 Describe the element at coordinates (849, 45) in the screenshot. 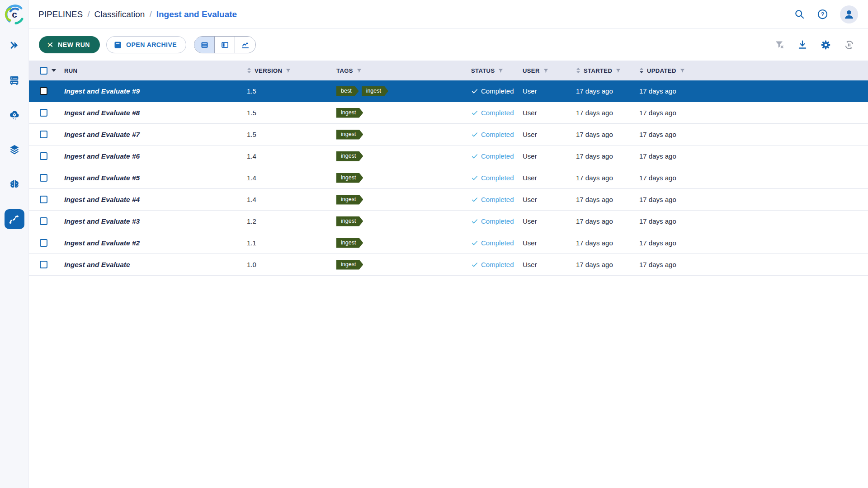

I see `auto-refresh-button` at that location.